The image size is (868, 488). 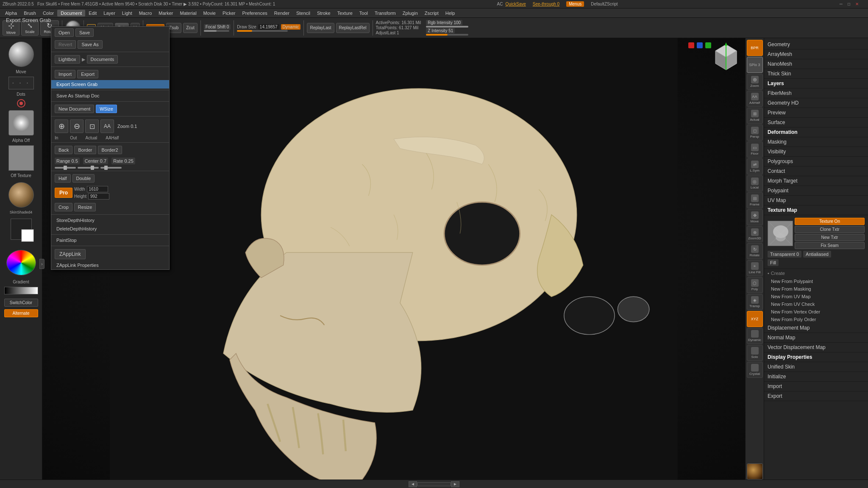 What do you see at coordinates (816, 191) in the screenshot?
I see `rm-polypaint: Polypaint` at bounding box center [816, 191].